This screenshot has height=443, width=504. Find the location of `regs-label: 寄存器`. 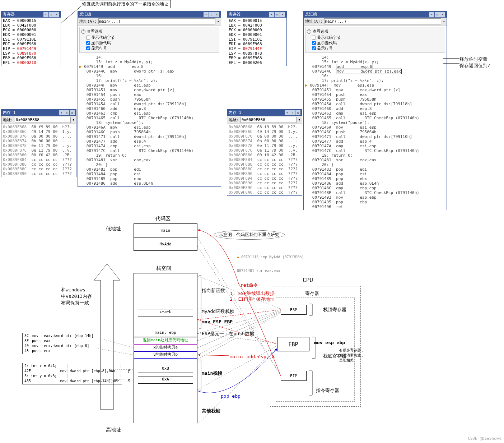

regs-label: 寄存器 is located at coordinates (312, 294).